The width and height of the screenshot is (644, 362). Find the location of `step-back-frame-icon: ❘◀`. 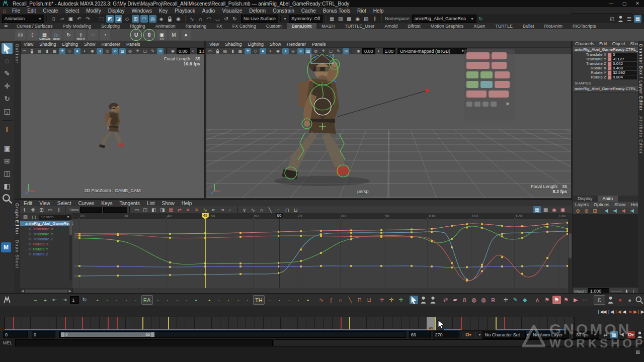

step-back-frame-icon: ❘◀ is located at coordinates (617, 312).